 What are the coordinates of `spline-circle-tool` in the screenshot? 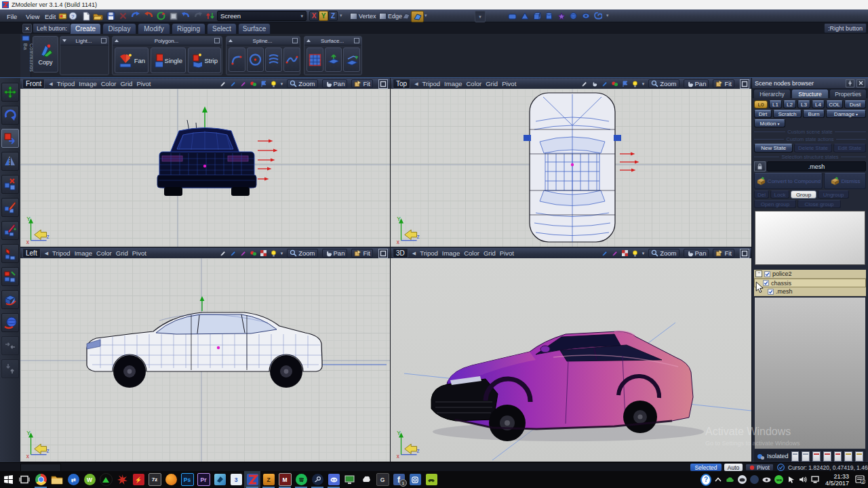 It's located at (255, 60).